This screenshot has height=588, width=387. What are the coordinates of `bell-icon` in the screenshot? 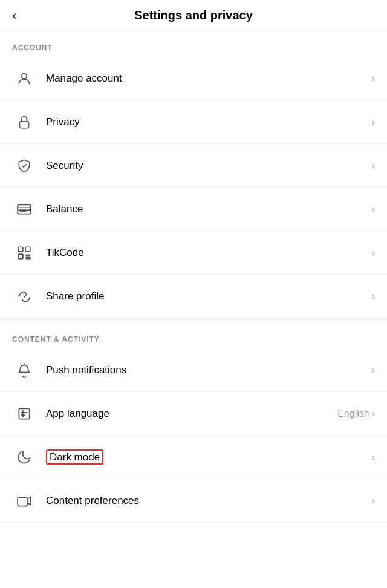 It's located at (24, 370).